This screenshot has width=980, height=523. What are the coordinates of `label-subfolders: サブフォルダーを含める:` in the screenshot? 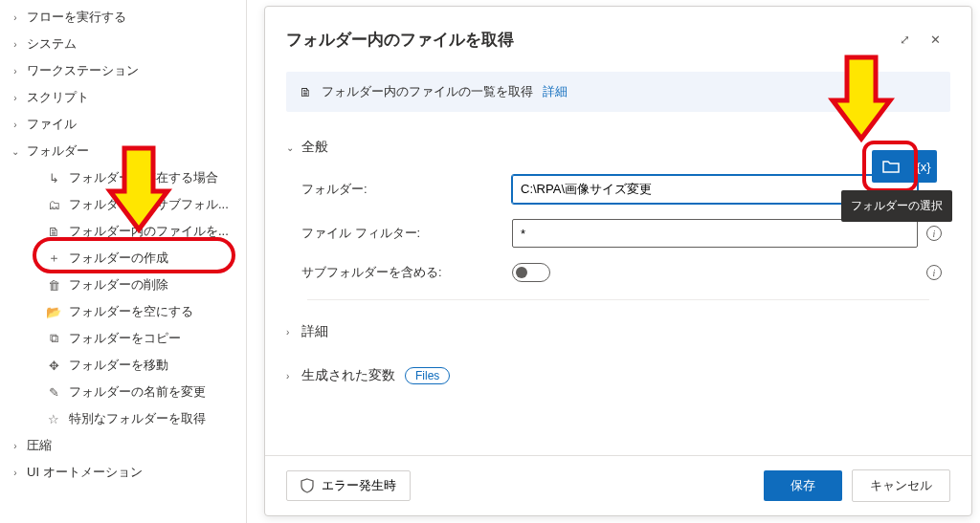 It's located at (407, 272).